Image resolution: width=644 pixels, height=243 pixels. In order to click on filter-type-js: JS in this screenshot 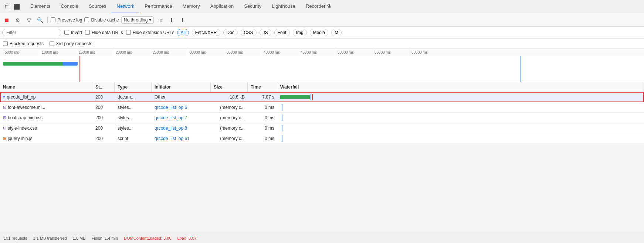, I will do `click(265, 33)`.